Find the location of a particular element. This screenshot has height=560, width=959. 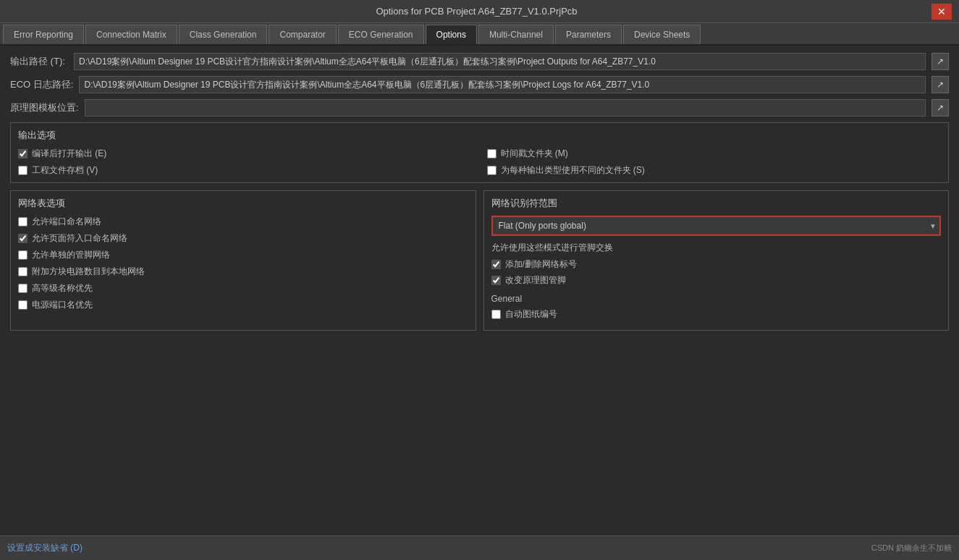

net-label-append-block-net: 附加方块电路数目到本地网络 is located at coordinates (88, 272).